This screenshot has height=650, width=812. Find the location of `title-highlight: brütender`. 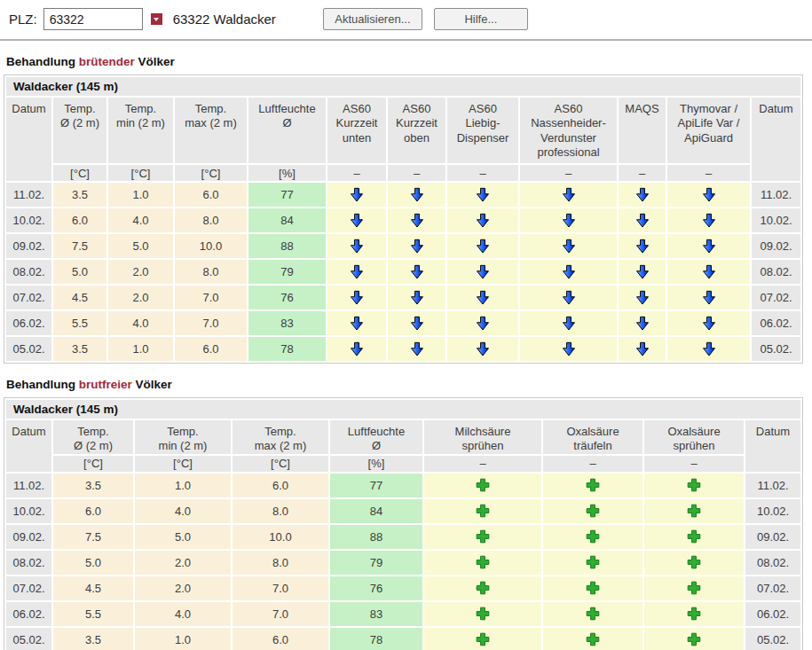

title-highlight: brütender is located at coordinates (106, 62).